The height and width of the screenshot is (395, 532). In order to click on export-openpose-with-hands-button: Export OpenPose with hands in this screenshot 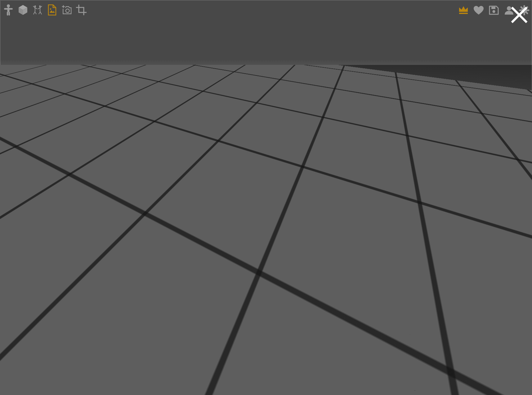, I will do `click(366, 379)`.